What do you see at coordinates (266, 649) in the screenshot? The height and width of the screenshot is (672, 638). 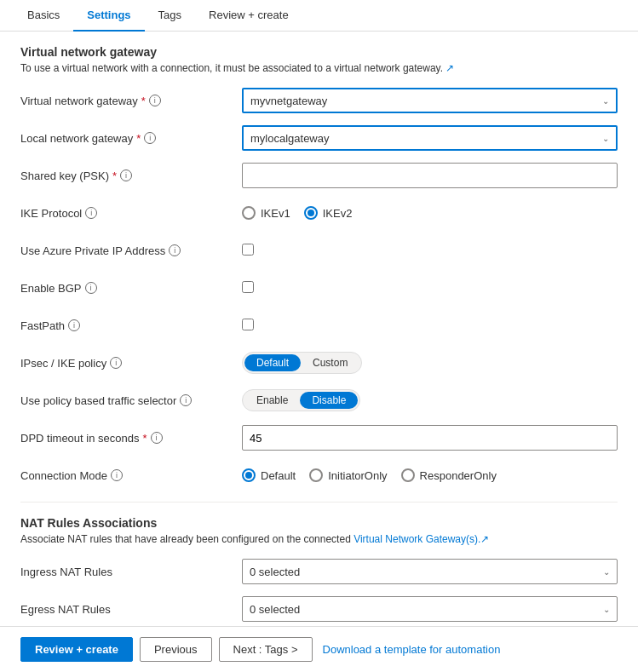 I see `next-tags-button: Next : Tags >` at bounding box center [266, 649].